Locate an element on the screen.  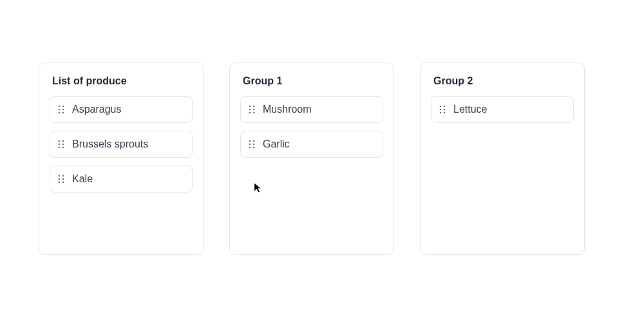
item-label: Asparagus is located at coordinates (97, 109).